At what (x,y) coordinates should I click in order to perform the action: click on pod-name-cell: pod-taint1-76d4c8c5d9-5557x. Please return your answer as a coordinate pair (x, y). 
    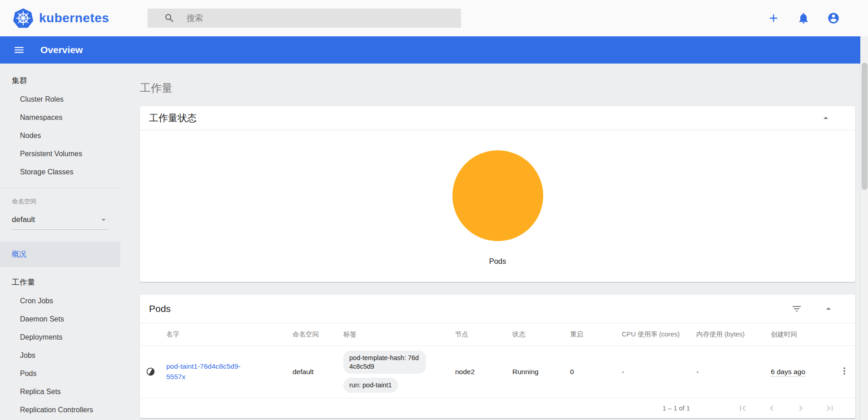
    Looking at the image, I should click on (229, 371).